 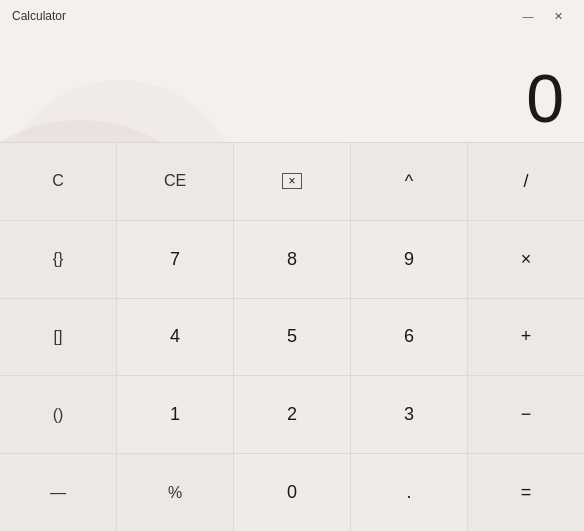 I want to click on display-value: 0, so click(x=545, y=98).